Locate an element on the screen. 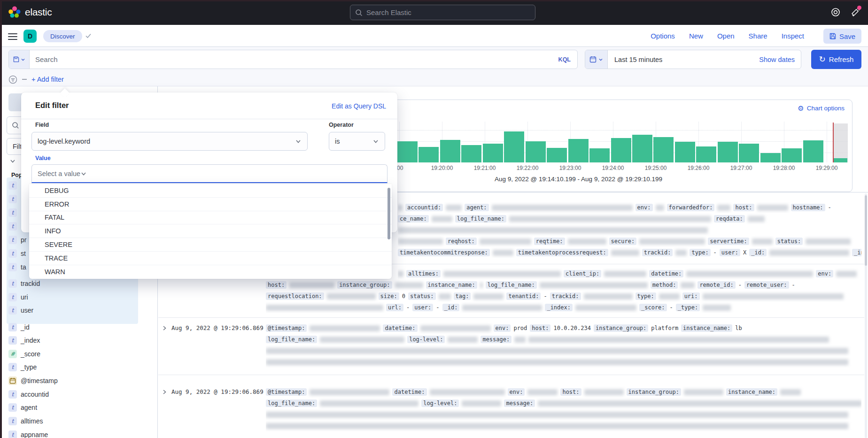 This screenshot has height=438, width=868. field-item-accountid: taccountid is located at coordinates (73, 394).